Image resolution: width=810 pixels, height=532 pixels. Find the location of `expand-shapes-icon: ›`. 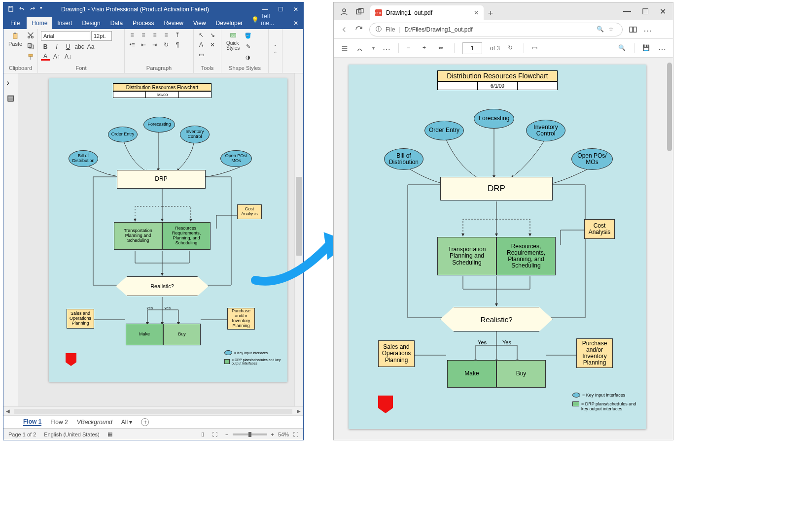

expand-shapes-icon: › is located at coordinates (11, 82).